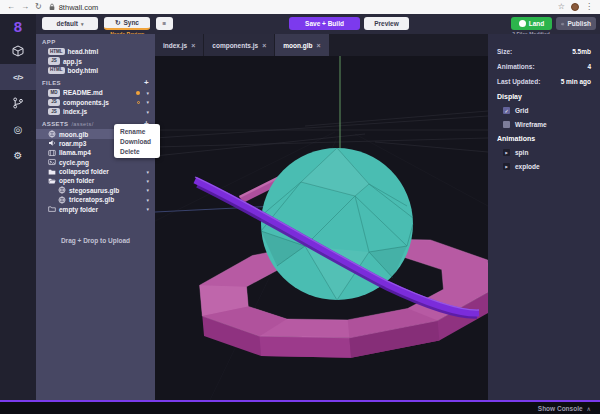 This screenshot has width=600, height=414. I want to click on editor-tab-bar: index.js × components.js × moon.glb ×, so click(322, 45).